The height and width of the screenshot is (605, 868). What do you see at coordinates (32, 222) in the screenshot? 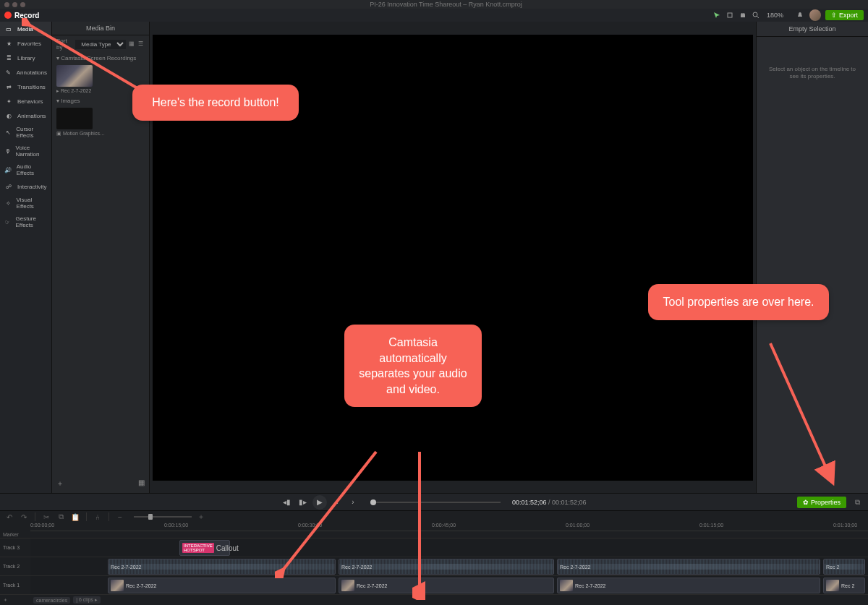
I see `sidebar-item-label: Gesture Effects` at bounding box center [32, 222].